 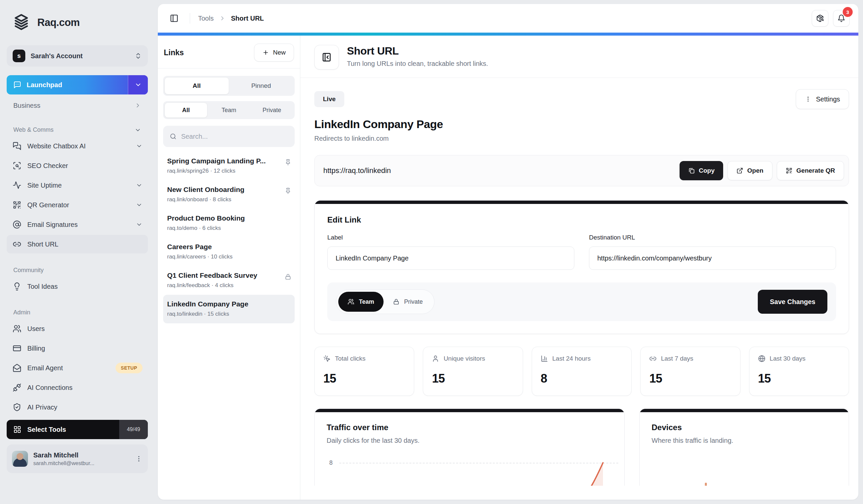 I want to click on account-avatar: s, so click(x=19, y=56).